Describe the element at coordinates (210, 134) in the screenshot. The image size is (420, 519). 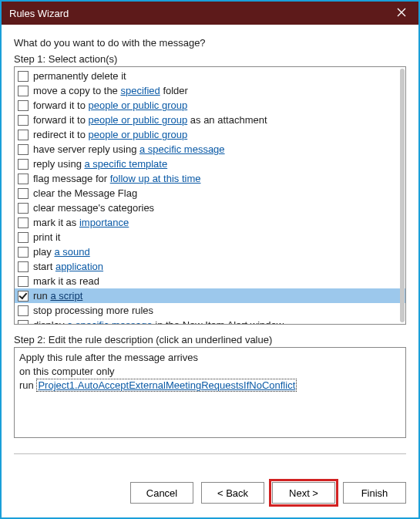
I see `action-row: redirect it to people or public group` at that location.